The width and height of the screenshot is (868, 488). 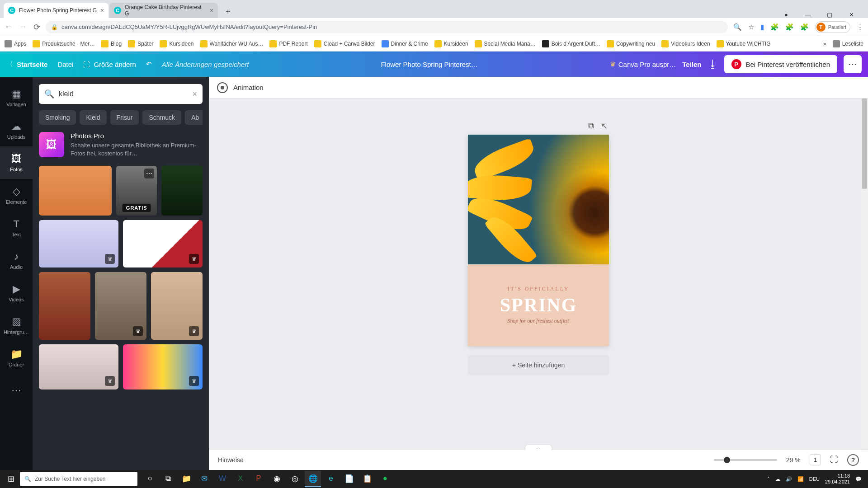 What do you see at coordinates (168, 479) in the screenshot?
I see `task-view-icon: ⧉` at bounding box center [168, 479].